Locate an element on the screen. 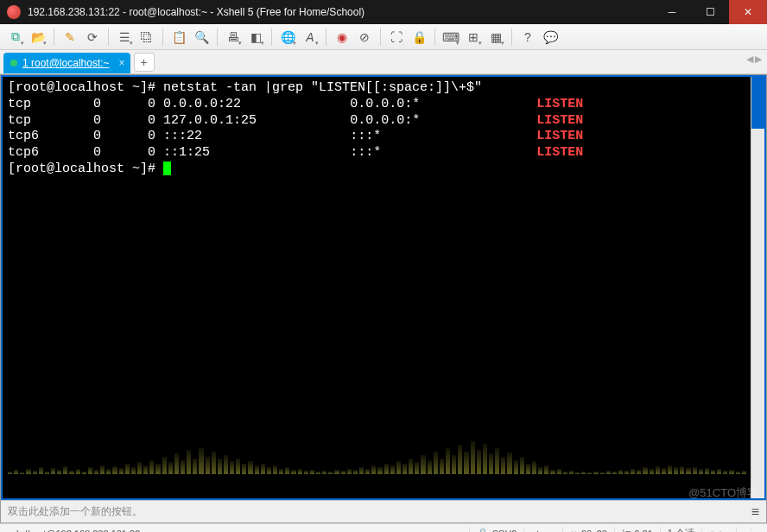 This screenshot has height=532, width=767. quick-button-bar: 双击此处添加一个新的按钮。 ≡ is located at coordinates (384, 511).